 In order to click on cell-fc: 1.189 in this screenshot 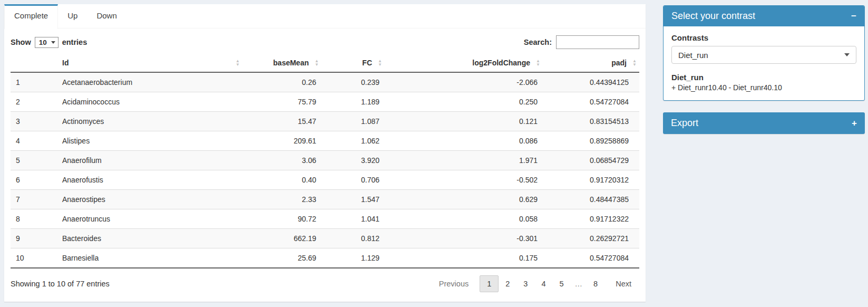, I will do `click(353, 102)`.